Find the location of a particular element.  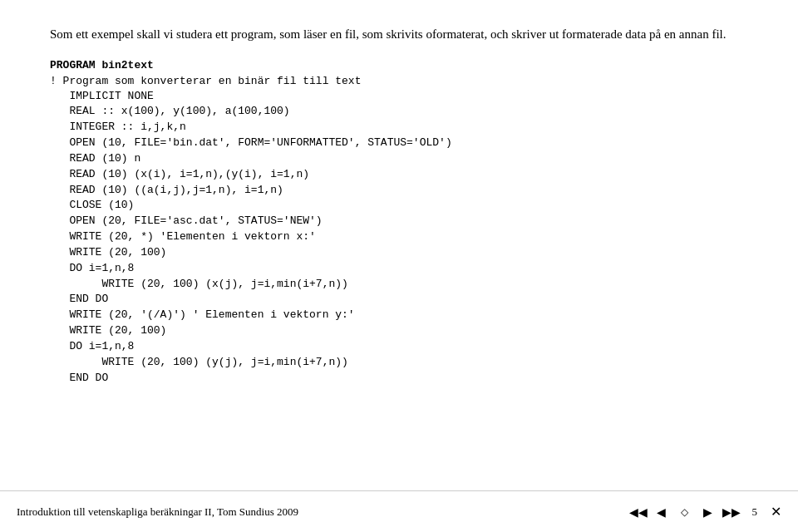

first-page-button: ◀◀ is located at coordinates (638, 512).